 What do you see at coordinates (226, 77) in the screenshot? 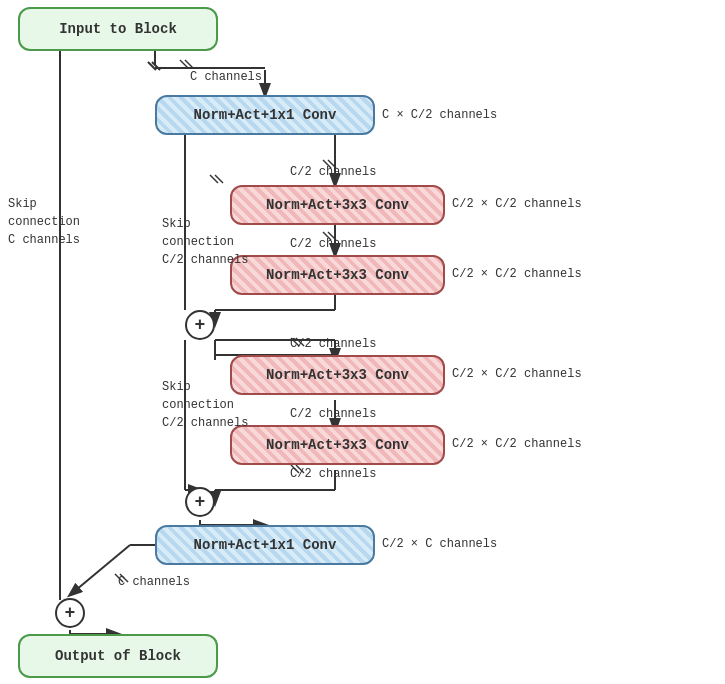
I see `label-c-channels-top: C channels` at bounding box center [226, 77].